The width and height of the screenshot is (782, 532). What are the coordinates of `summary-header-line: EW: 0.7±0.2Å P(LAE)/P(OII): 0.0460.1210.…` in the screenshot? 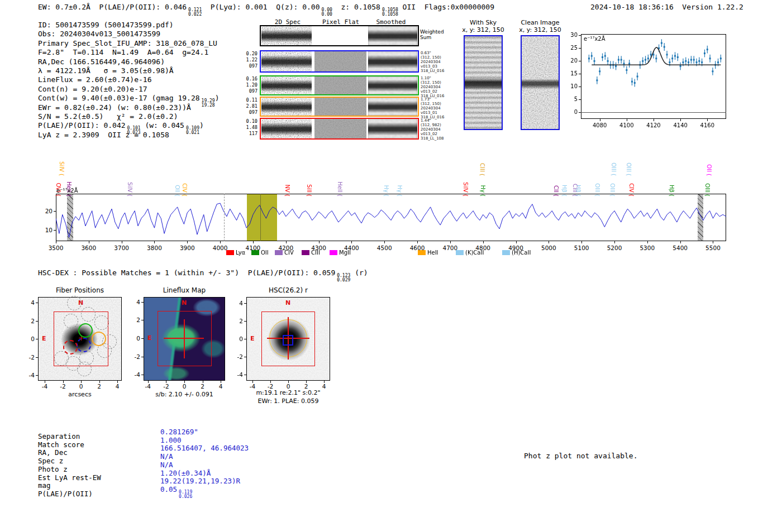 It's located at (266, 10).